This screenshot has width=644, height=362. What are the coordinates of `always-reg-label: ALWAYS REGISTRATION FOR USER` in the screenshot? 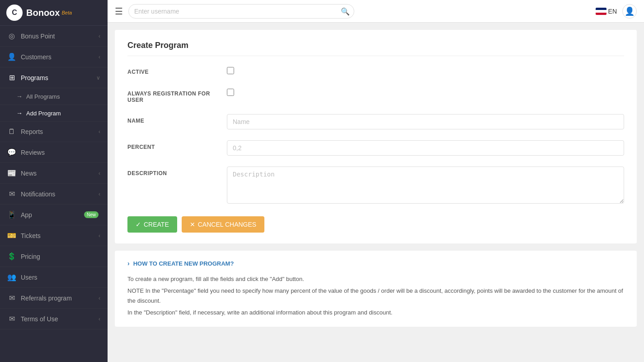 It's located at (177, 95).